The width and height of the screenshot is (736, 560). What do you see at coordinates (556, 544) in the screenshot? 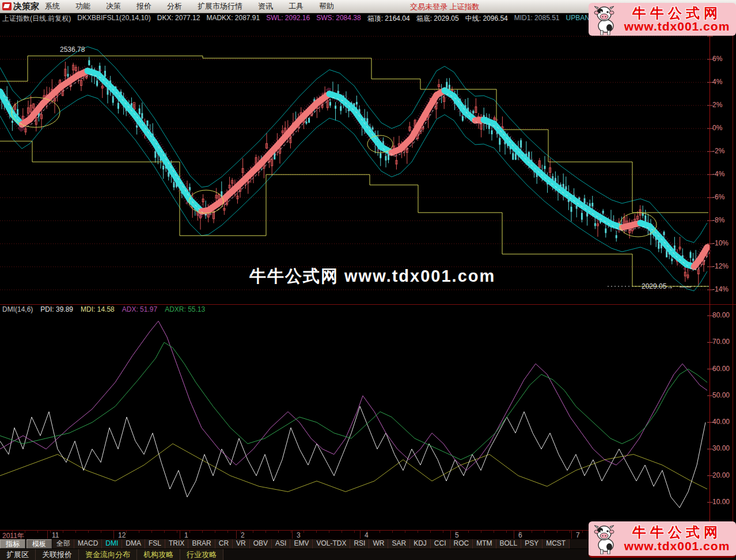
I see `indicator-tab-mcst: MCST` at bounding box center [556, 544].